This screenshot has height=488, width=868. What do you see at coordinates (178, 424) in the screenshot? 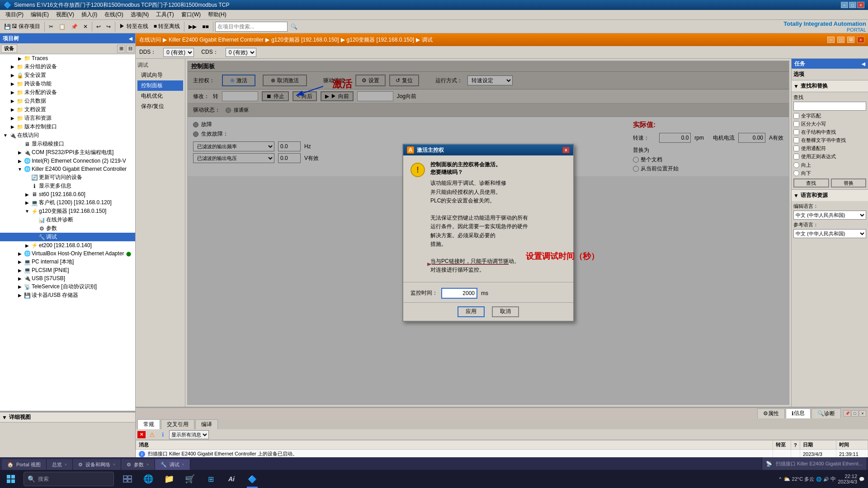
I see `tab-cross-ref: 交叉引用` at bounding box center [178, 424].